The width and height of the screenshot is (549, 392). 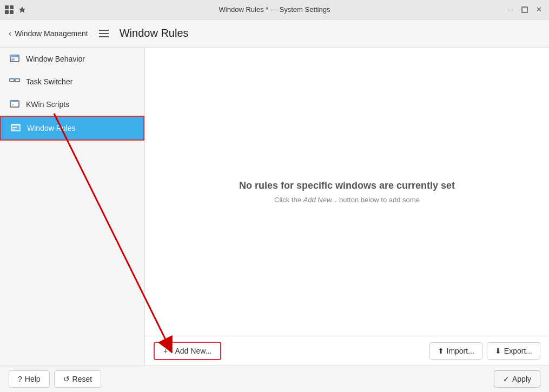 What do you see at coordinates (514, 351) in the screenshot?
I see `export-button: ⬇ Export...` at bounding box center [514, 351].